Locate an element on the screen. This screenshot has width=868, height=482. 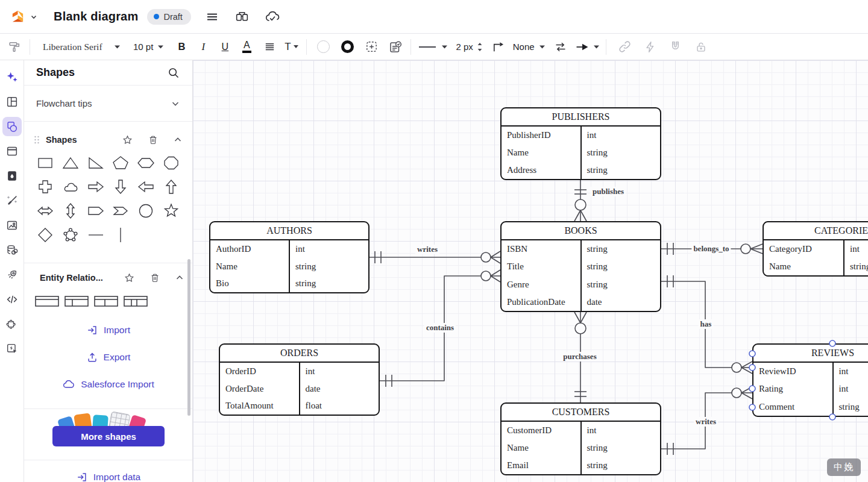
shape-er-mid-col is located at coordinates (106, 302).